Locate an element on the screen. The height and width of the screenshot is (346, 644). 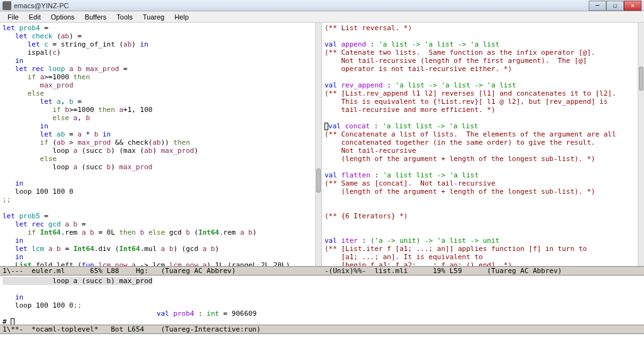
bottom-code: loop a (succ b) max_prod in loop 100 100… is located at coordinates (322, 300).